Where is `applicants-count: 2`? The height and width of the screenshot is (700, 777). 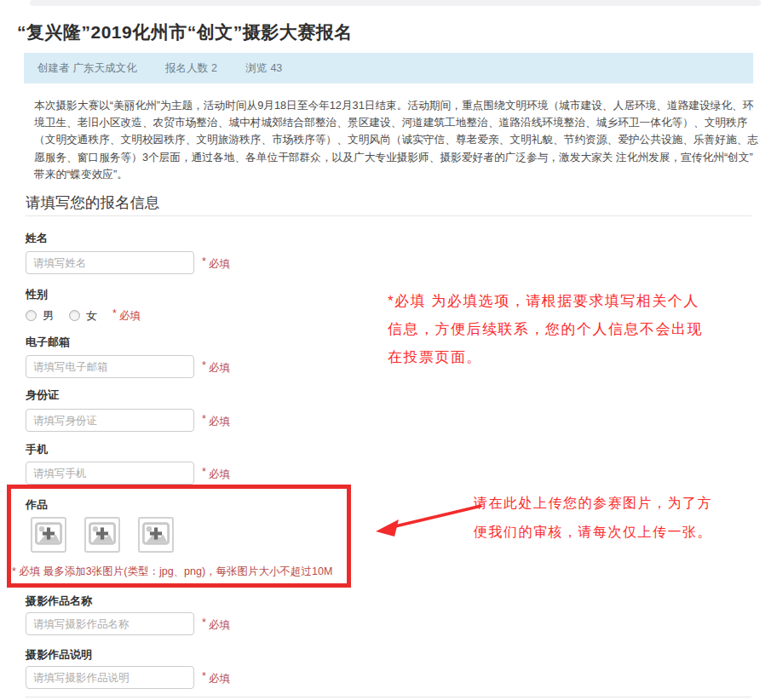
applicants-count: 2 is located at coordinates (215, 68).